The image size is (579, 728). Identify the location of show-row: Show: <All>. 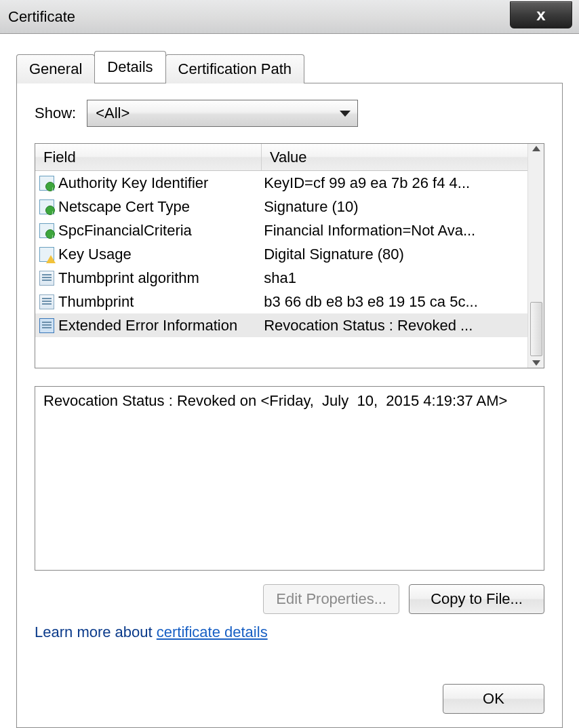
(290, 113).